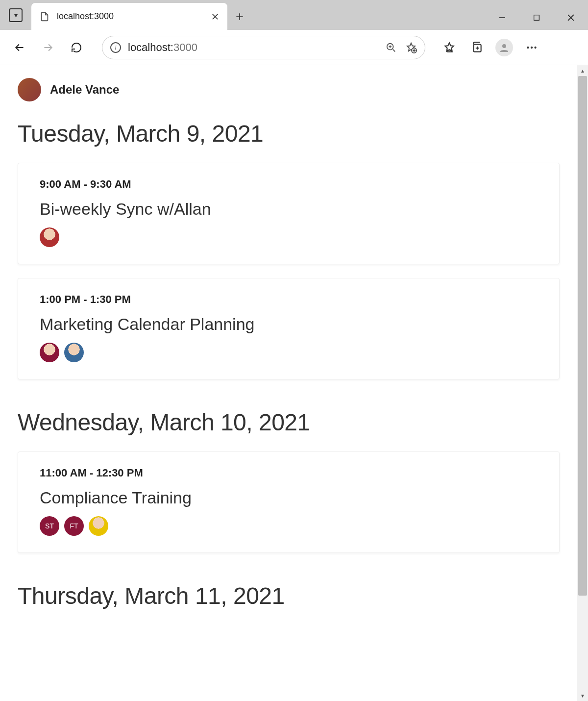 Image resolution: width=588 pixels, height=701 pixels. Describe the element at coordinates (20, 48) in the screenshot. I see `back-button` at that location.